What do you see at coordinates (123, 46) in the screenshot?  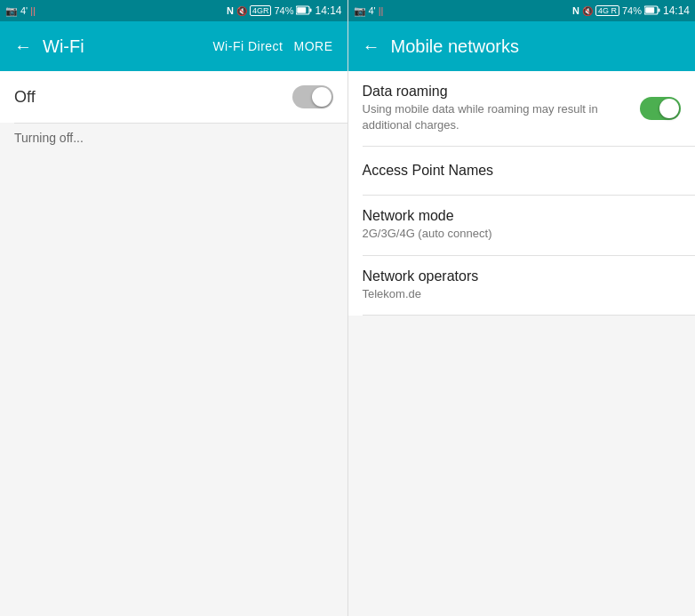 I see `wifi-title: Wi-Fi` at bounding box center [123, 46].